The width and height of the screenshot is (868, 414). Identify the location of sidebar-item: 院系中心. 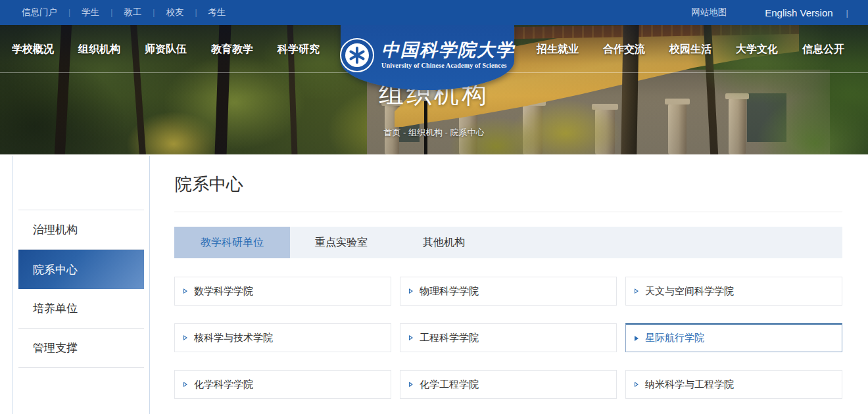
(82, 269).